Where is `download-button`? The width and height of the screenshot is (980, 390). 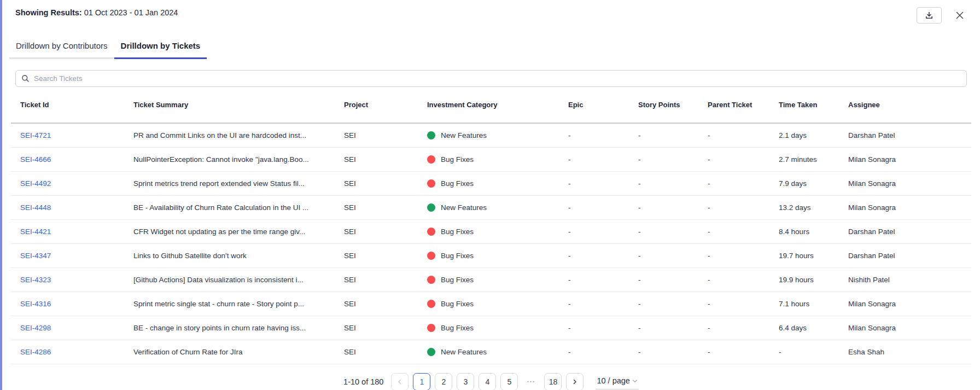 download-button is located at coordinates (929, 15).